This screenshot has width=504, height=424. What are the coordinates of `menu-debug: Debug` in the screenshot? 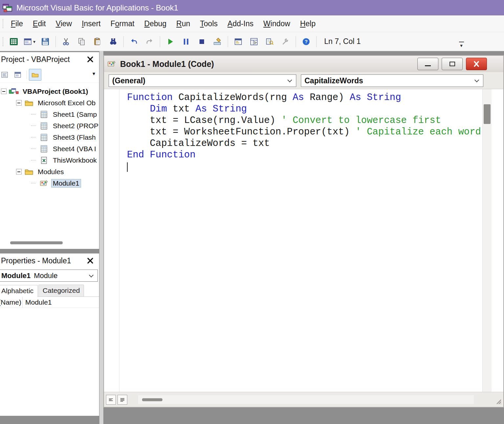 It's located at (156, 24).